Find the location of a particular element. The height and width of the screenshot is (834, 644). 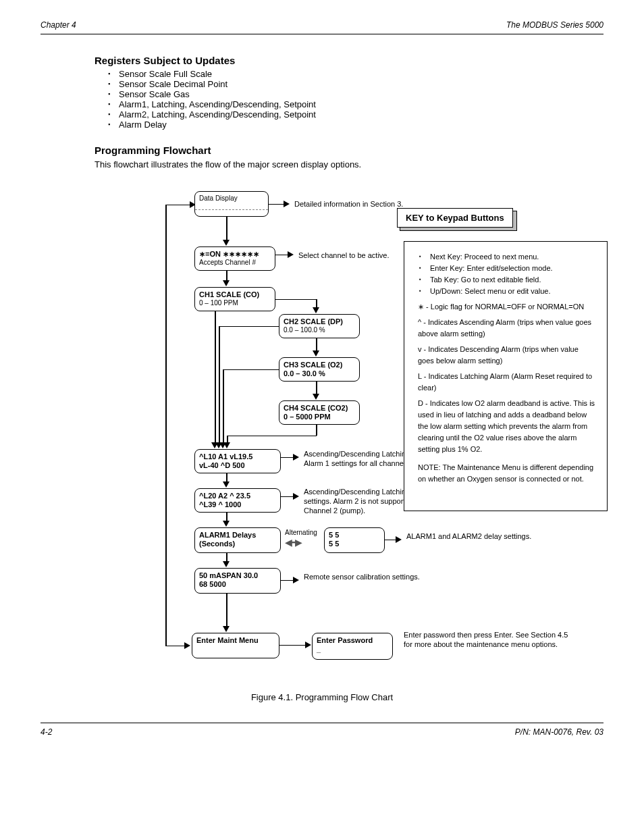

node-alarm2: ^L20 A2 ^ 23.5 ^L39 ^ 1000 is located at coordinates (238, 500).